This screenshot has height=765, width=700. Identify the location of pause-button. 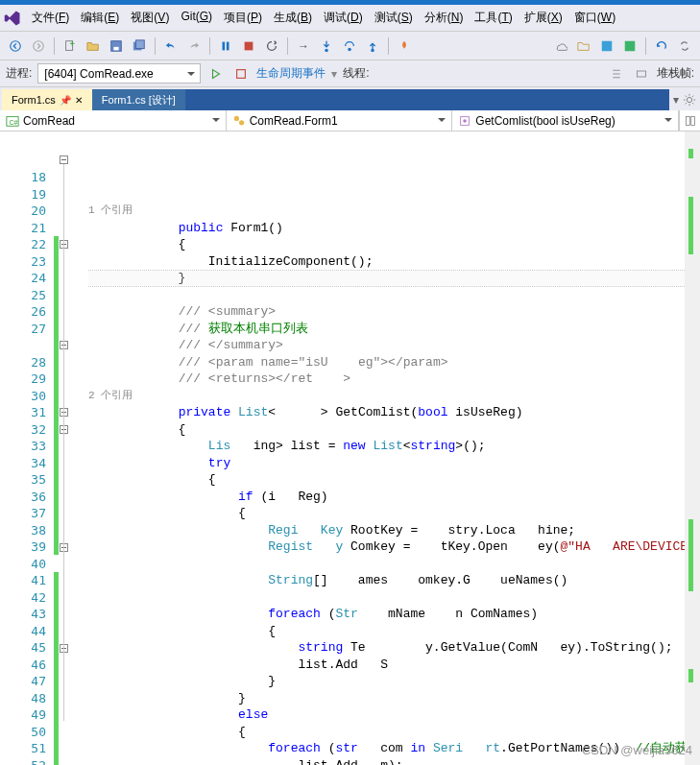
(226, 46).